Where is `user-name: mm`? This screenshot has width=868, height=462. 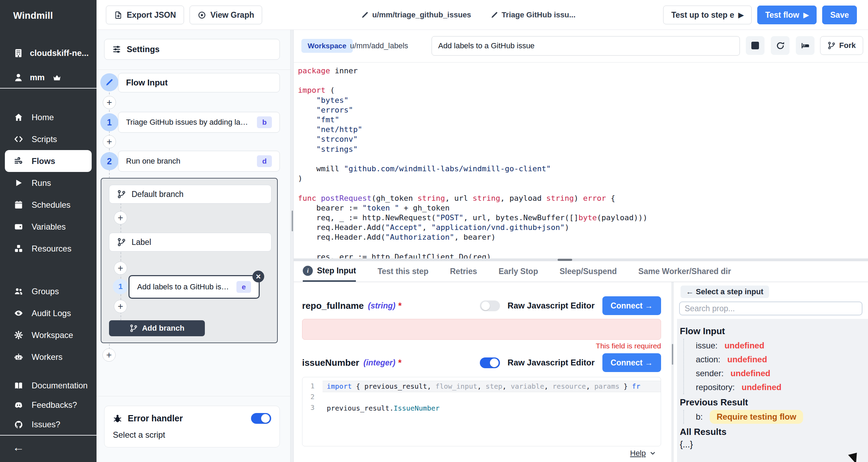 user-name: mm is located at coordinates (37, 77).